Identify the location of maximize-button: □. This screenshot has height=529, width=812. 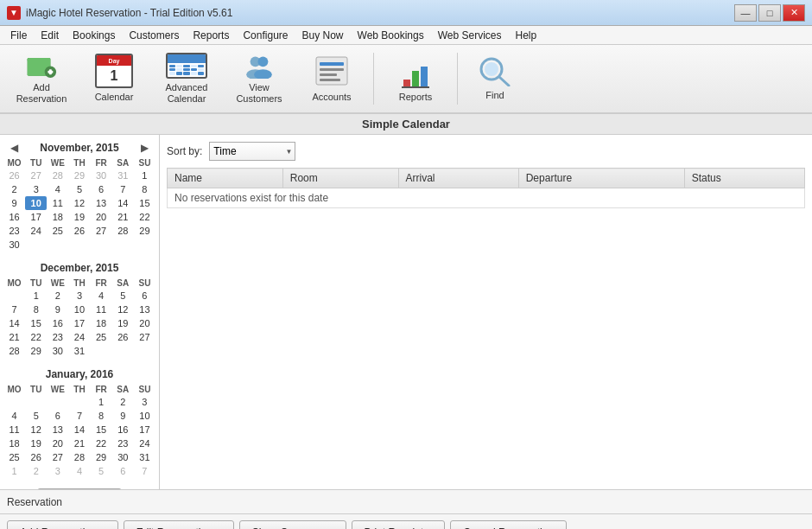
(770, 13).